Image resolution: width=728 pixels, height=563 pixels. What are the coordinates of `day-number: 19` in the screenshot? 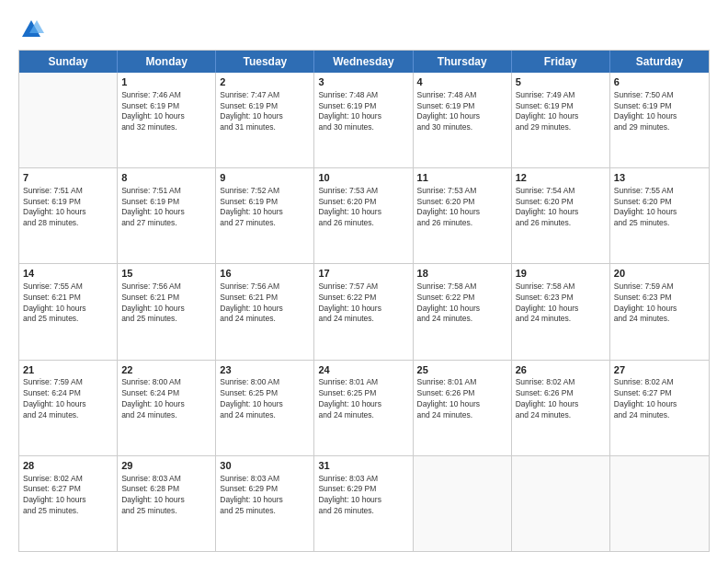 It's located at (561, 274).